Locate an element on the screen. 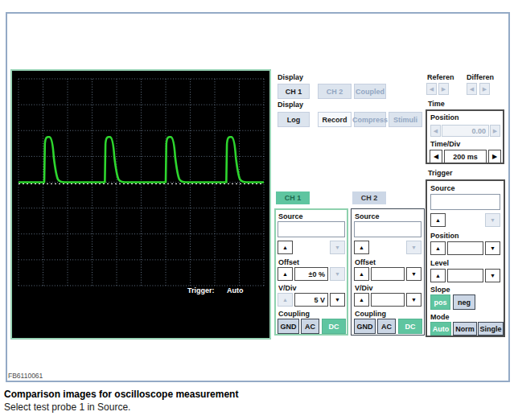 Image resolution: width=514 pixels, height=420 pixels. display-channels-label: Display is located at coordinates (290, 77).